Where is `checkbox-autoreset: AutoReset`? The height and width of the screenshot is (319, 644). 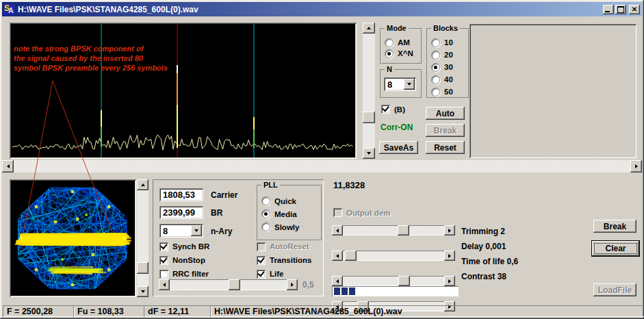 checkbox-autoreset: AutoReset is located at coordinates (284, 246).